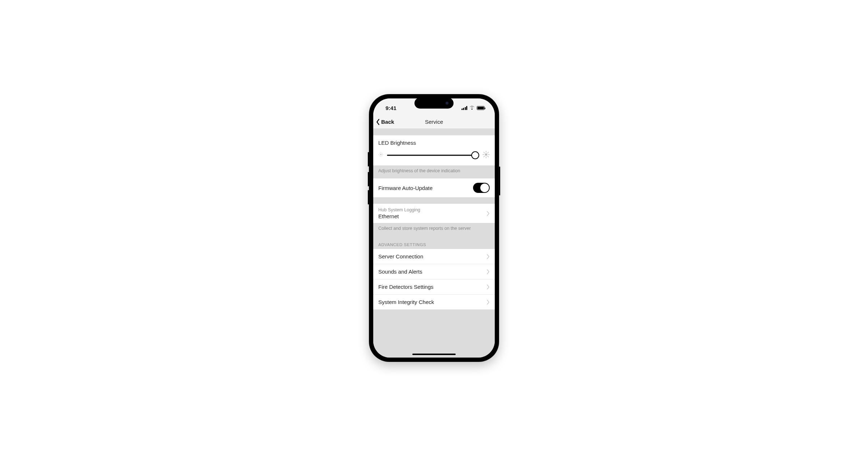 This screenshot has height=456, width=868. What do you see at coordinates (434, 151) in the screenshot?
I see `led-brightness-cell: LED Brightness` at bounding box center [434, 151].